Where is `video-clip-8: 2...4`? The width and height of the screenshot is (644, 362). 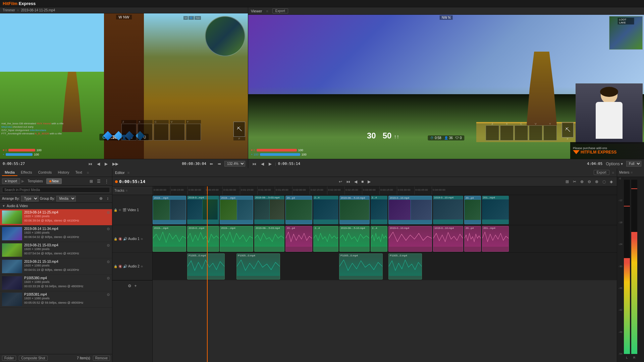 video-clip-8: 2...4 is located at coordinates (379, 210).